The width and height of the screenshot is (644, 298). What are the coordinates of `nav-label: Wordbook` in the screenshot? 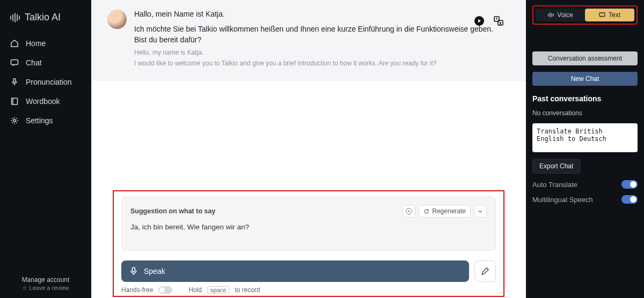 It's located at (43, 101).